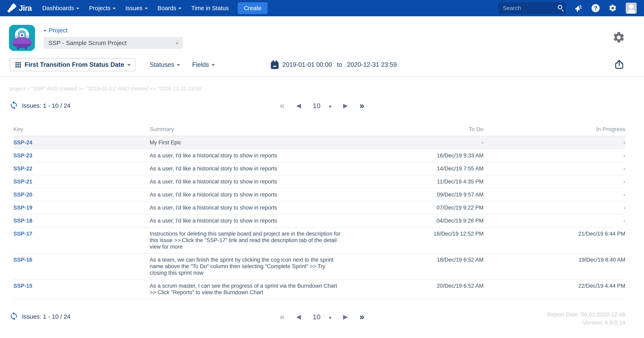 Image resolution: width=644 pixels, height=338 pixels. I want to click on navbar-menu-item-label: Boards, so click(167, 8).